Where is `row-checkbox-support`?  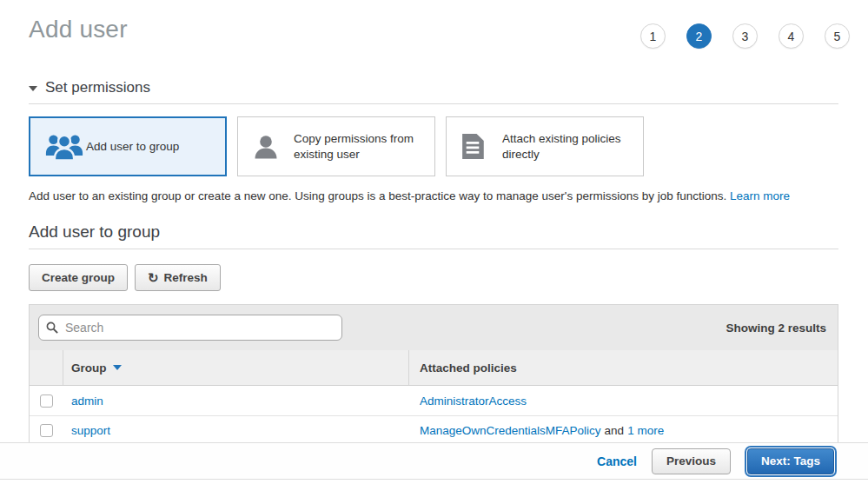 row-checkbox-support is located at coordinates (47, 431).